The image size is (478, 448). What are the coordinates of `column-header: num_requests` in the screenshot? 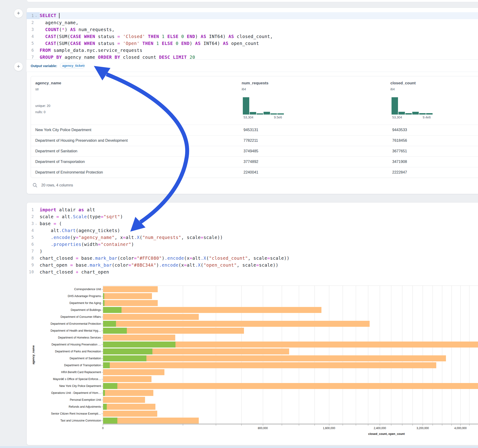 It's located at (255, 83).